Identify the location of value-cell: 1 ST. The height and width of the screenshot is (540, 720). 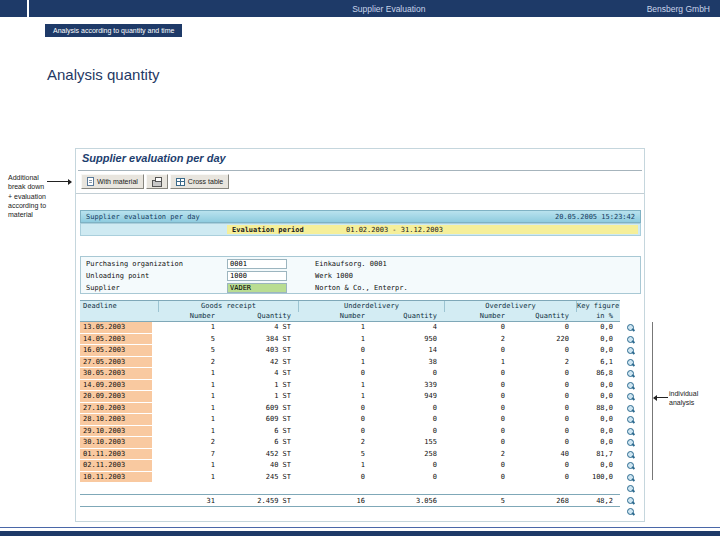
(260, 397).